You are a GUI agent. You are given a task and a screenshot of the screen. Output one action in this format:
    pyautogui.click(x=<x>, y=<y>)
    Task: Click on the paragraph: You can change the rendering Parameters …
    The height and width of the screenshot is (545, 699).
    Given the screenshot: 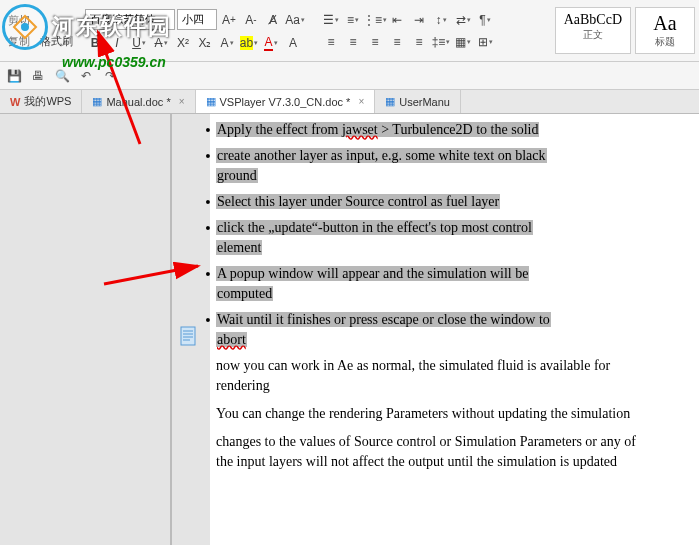 What is the action you would take?
    pyautogui.click(x=436, y=414)
    